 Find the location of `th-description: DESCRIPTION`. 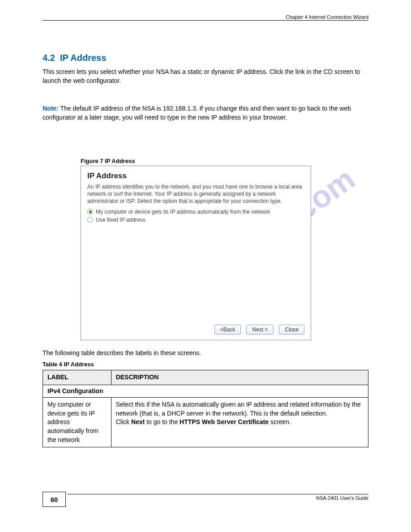

th-description: DESCRIPTION is located at coordinates (240, 378).